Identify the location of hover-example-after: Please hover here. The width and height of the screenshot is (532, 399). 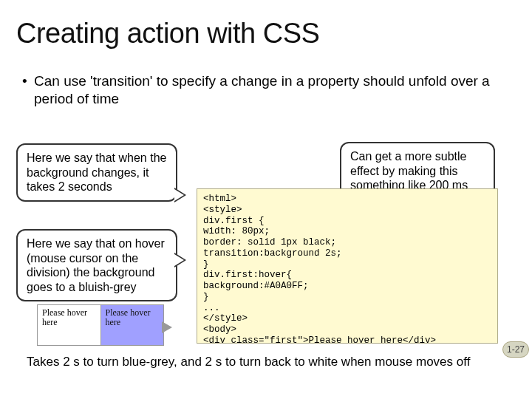
(132, 325).